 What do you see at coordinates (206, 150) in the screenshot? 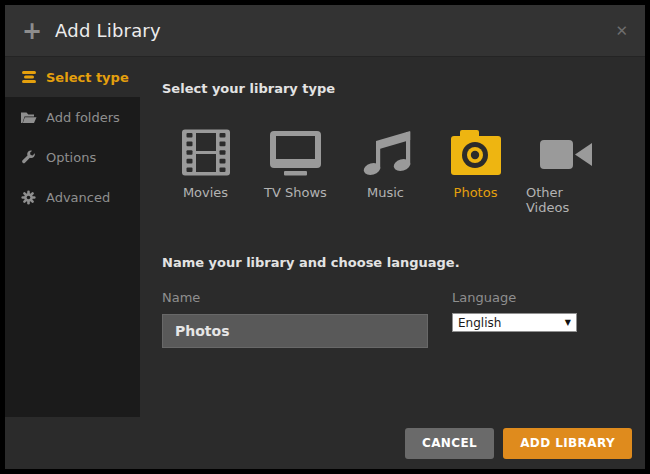
I see `film-icon` at bounding box center [206, 150].